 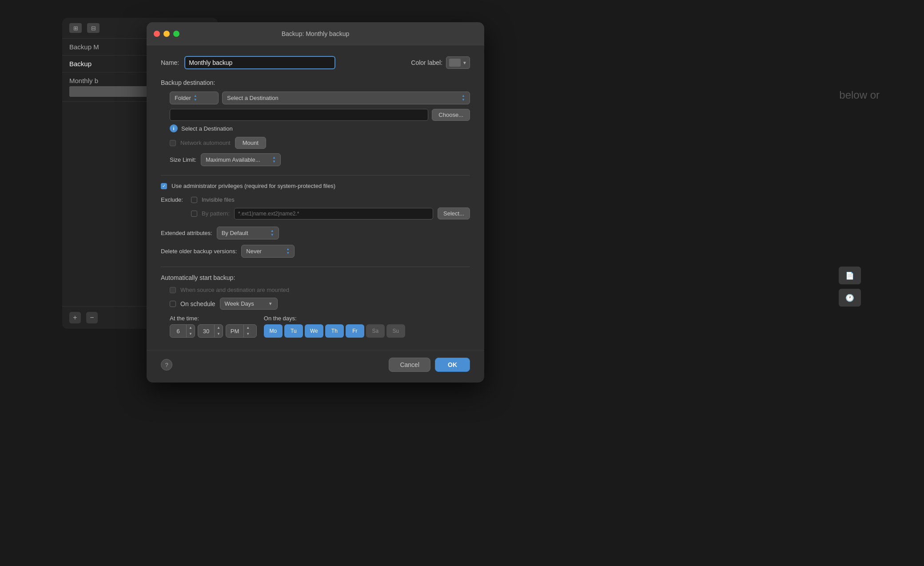 I want to click on name-row: Name: Color label: ▼, so click(x=315, y=63).